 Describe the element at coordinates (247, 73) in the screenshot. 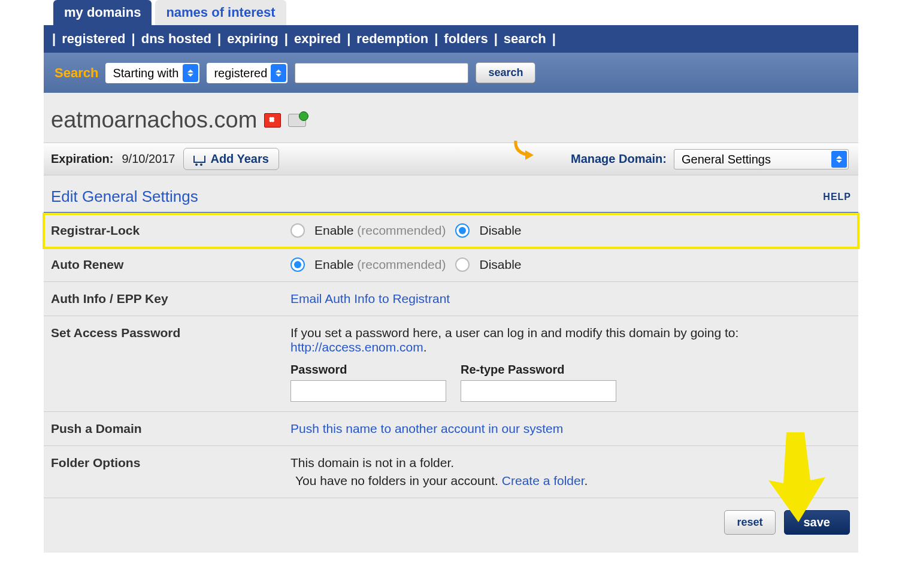

I see `search-scope-select-wrap: registered` at that location.